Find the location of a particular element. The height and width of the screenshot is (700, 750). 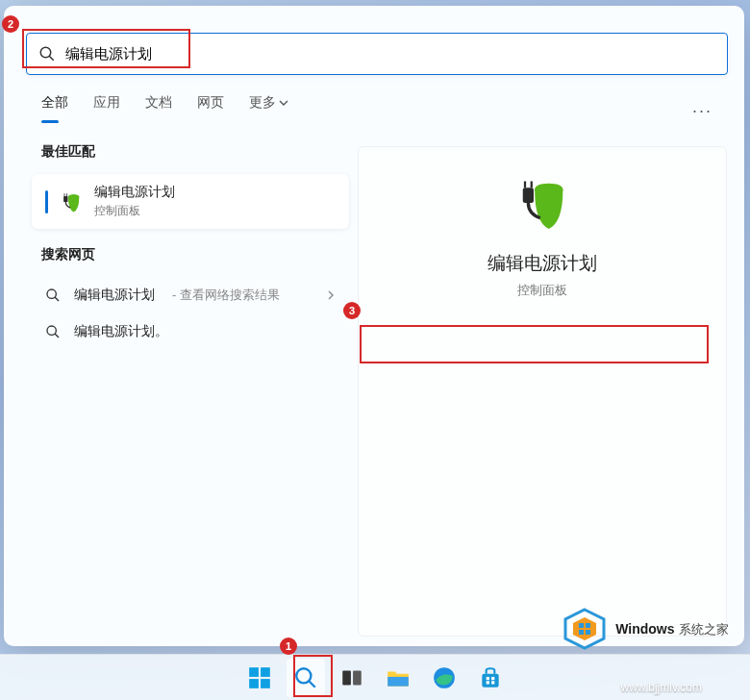

tab-all: 全部 is located at coordinates (55, 107).